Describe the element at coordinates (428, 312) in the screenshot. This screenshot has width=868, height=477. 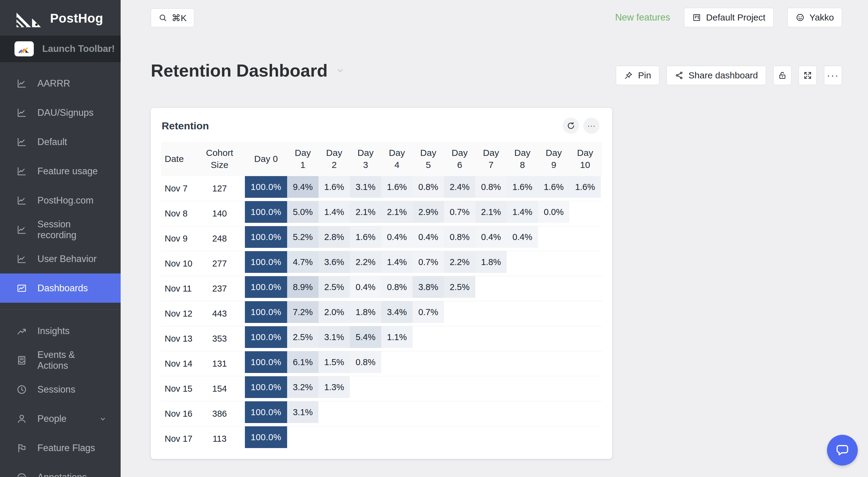
I see `retention-value: 0.7%` at that location.